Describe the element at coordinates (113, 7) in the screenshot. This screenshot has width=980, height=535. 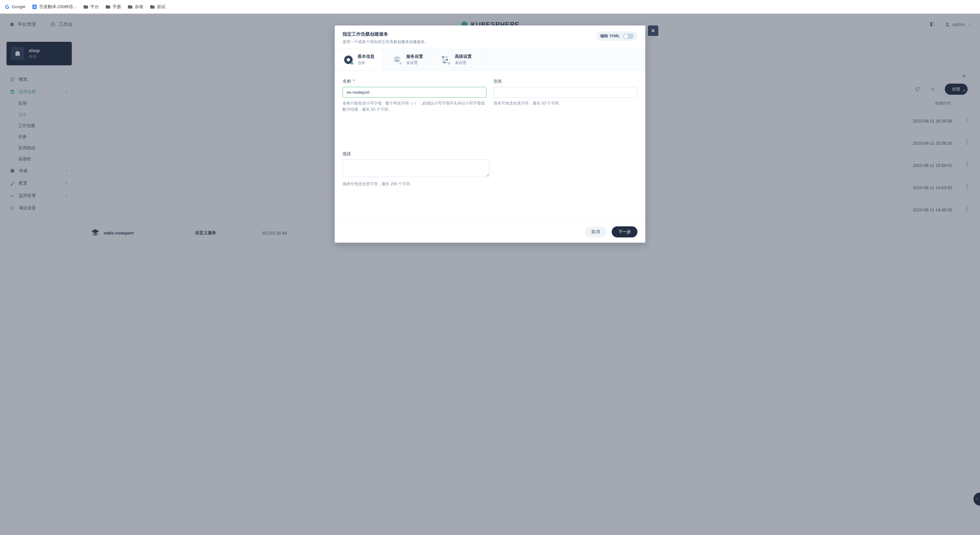
I see `bookmark-folder-manual: 手册` at that location.